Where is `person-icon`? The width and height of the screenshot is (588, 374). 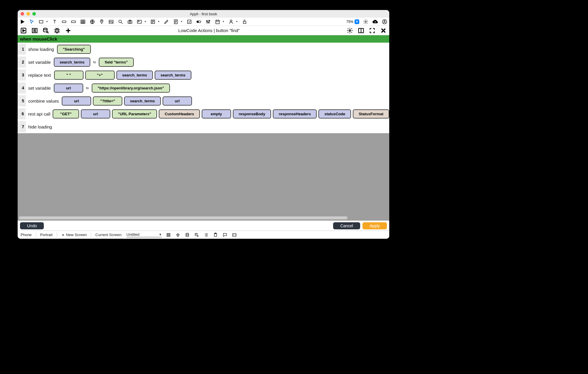
person-icon is located at coordinates (231, 22).